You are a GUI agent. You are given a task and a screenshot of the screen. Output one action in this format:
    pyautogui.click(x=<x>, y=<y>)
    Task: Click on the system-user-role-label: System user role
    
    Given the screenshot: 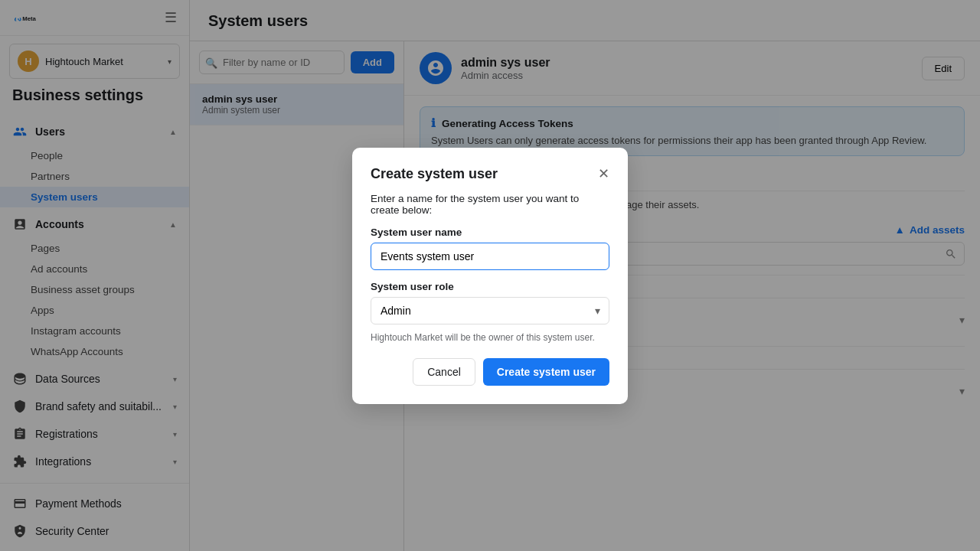 What is the action you would take?
    pyautogui.click(x=490, y=286)
    